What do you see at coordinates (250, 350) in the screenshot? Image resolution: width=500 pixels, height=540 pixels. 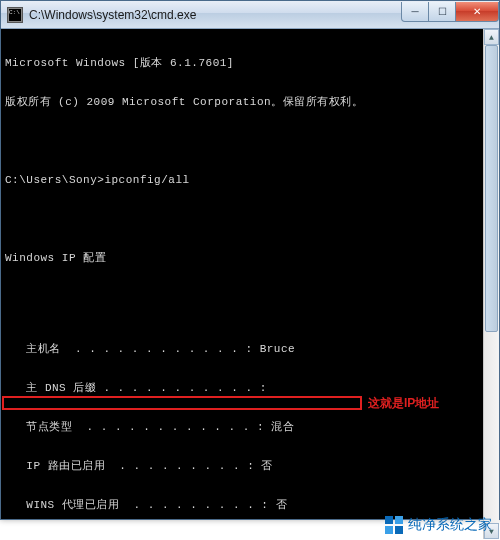 I see `hostname-row: 主机名 . . . . . . . . . . . . : Bruce` at bounding box center [250, 350].